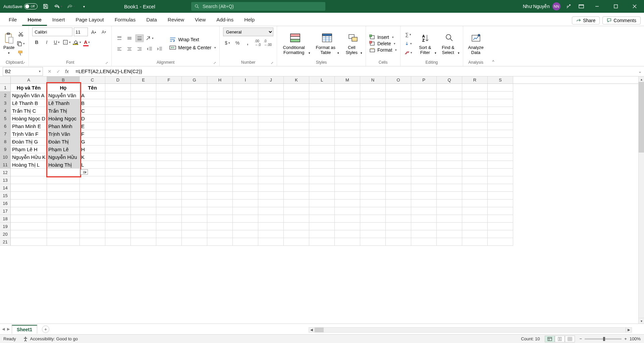 The image size is (644, 343). Describe the element at coordinates (271, 234) in the screenshot. I see `cell-J20` at that location.